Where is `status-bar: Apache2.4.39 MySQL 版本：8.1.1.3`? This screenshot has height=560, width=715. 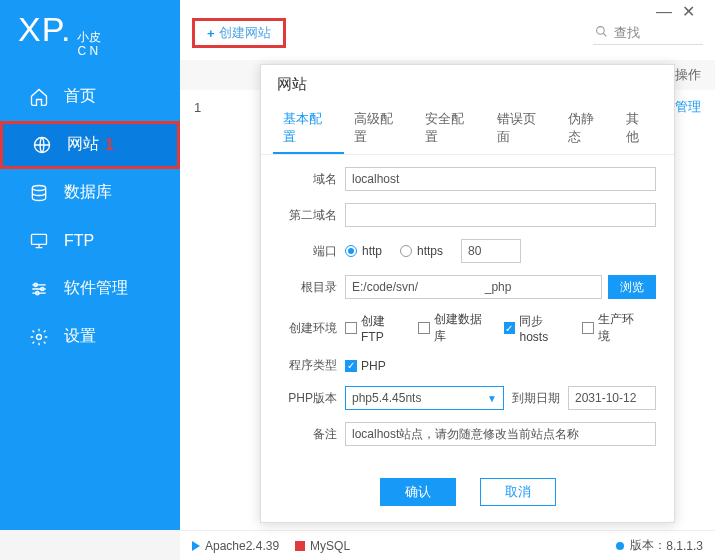 status-bar: Apache2.4.39 MySQL 版本：8.1.1.3 is located at coordinates (448, 545).